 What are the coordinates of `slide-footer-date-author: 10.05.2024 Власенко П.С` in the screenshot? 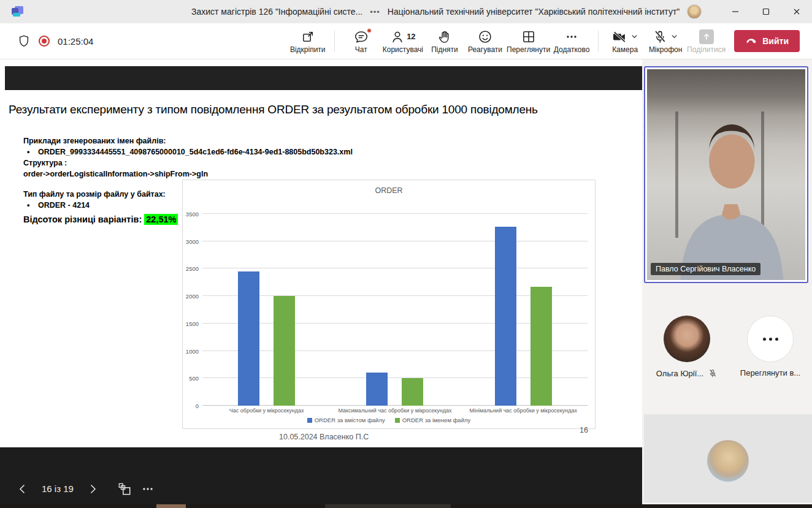 It's located at (324, 437).